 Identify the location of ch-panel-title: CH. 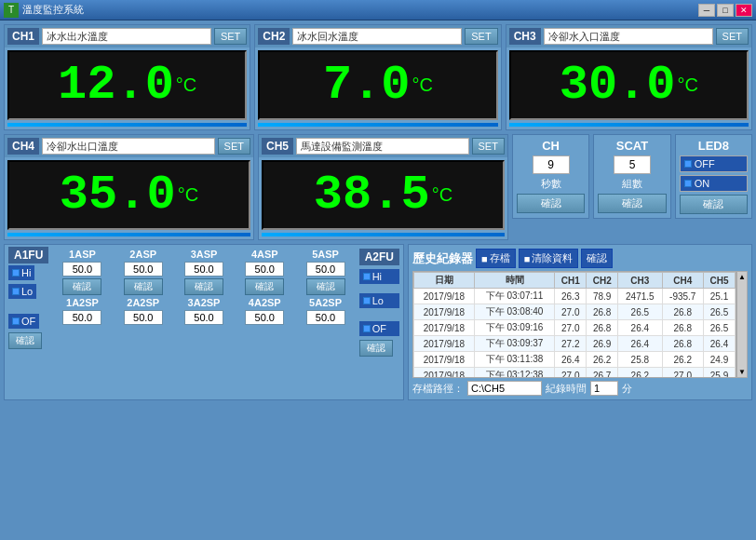
(551, 145).